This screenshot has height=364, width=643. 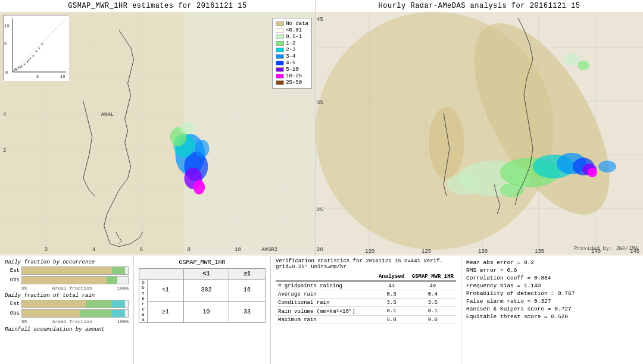 What do you see at coordinates (291, 50) in the screenshot?
I see `legend-label-23: 2-3` at bounding box center [291, 50].